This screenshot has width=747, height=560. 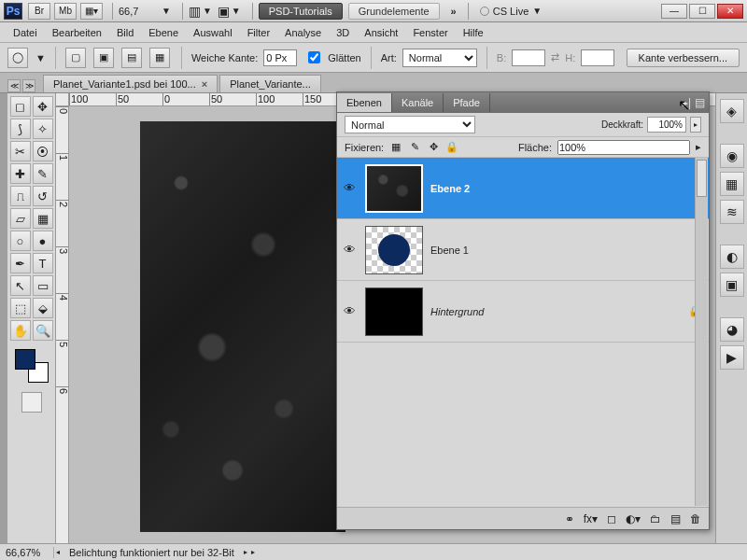 What do you see at coordinates (674, 11) in the screenshot?
I see `minimize-button: —` at bounding box center [674, 11].